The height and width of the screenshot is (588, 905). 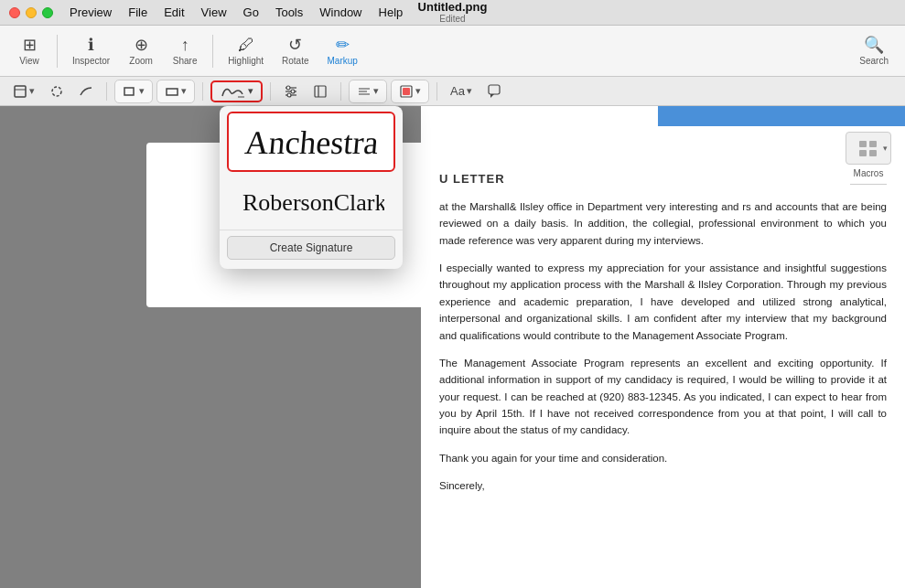 I want to click on macros-icon, so click(x=868, y=148).